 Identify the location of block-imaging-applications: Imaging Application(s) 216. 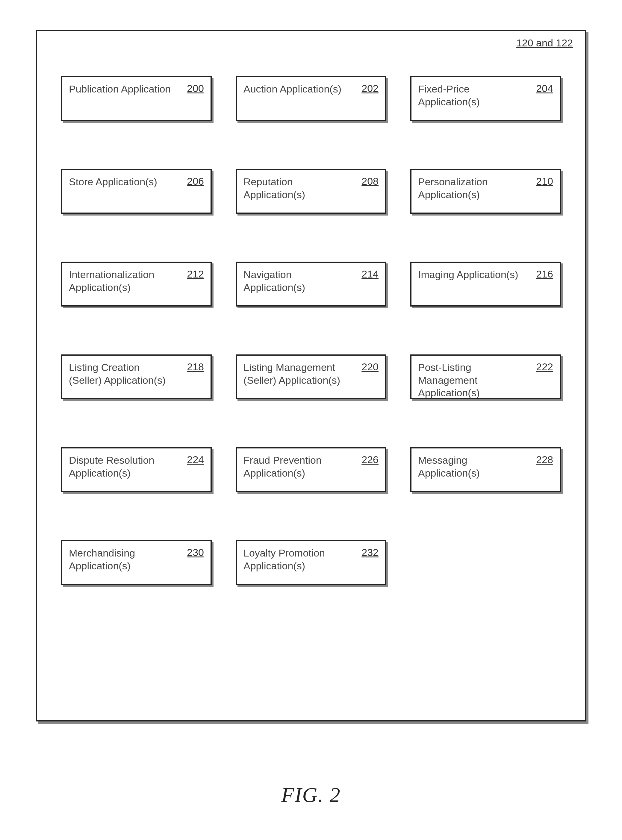
(486, 284).